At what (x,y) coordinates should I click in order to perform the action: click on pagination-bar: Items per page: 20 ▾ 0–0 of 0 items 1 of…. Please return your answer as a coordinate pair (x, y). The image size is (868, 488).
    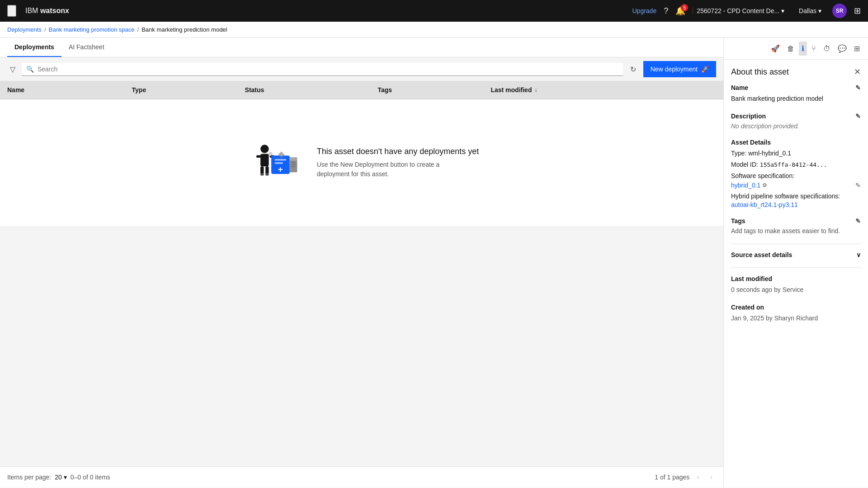
    Looking at the image, I should click on (362, 477).